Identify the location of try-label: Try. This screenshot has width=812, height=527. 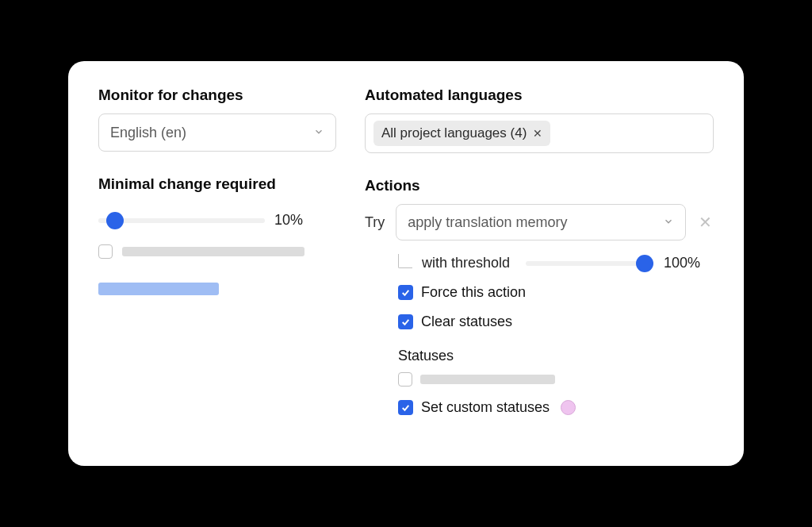
(374, 222).